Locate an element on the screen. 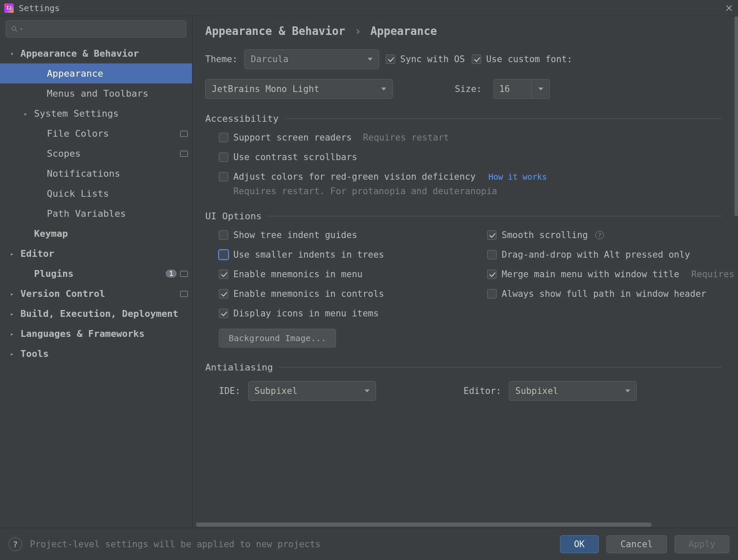 This screenshot has width=738, height=560. sidebar-item-label: Keymap is located at coordinates (111, 233).